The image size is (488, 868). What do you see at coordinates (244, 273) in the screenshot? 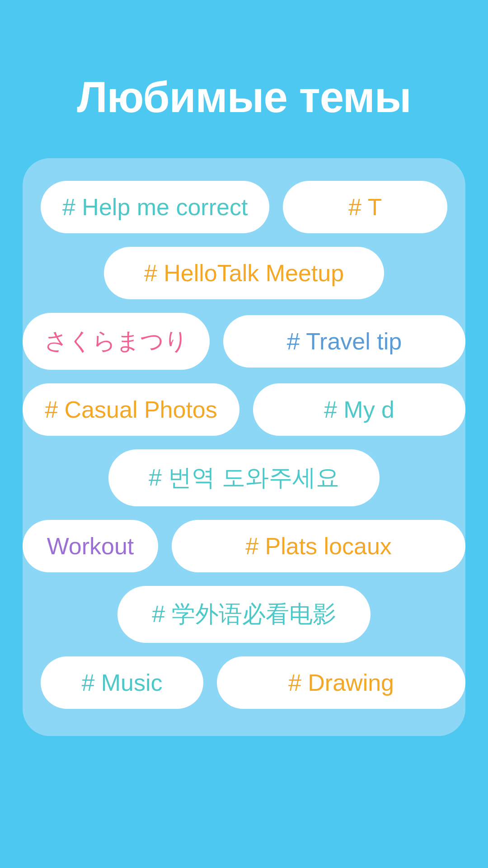
I see `tag-hellotalk-meetup: # HelloTalk Meetup` at bounding box center [244, 273].